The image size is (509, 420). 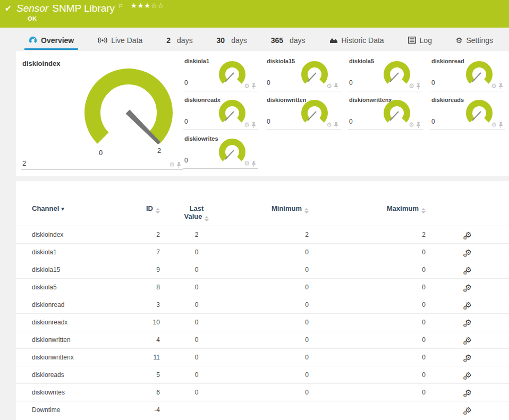 I want to click on column-header-channel: Channel▾, so click(x=73, y=204).